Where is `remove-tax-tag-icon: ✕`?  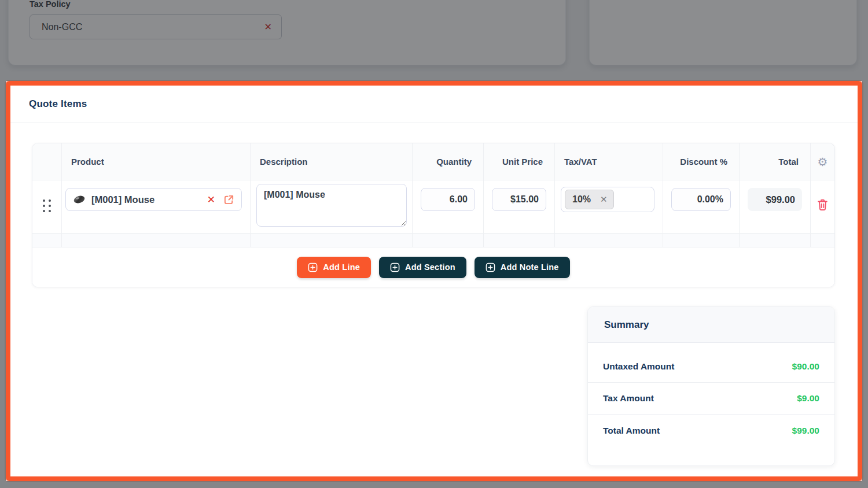 remove-tax-tag-icon: ✕ is located at coordinates (604, 199).